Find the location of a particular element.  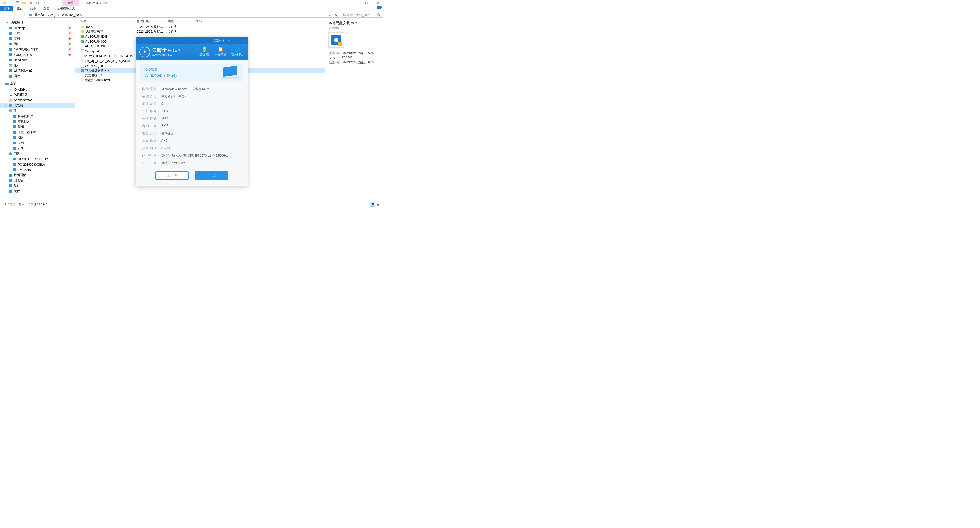

nav-quick-item: G:\ is located at coordinates (37, 65).